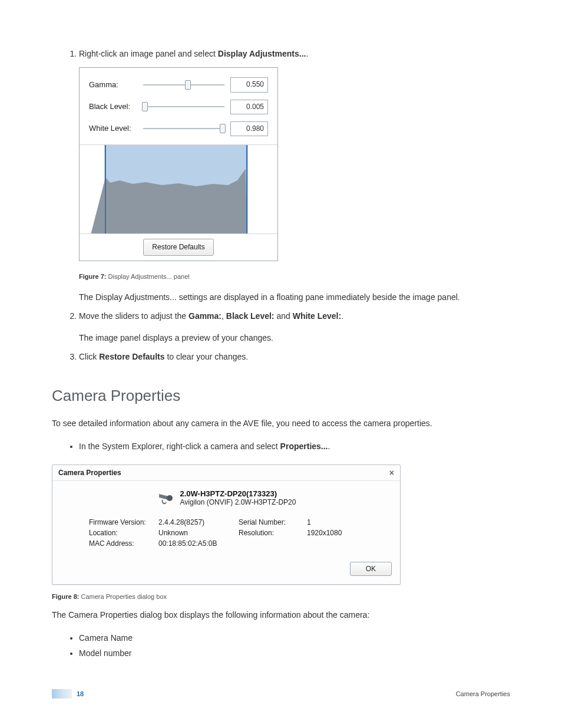 Image resolution: width=562 pixels, height=728 pixels. Describe the element at coordinates (197, 522) in the screenshot. I see `firmware-value: 2.4.4.28(8257)` at that location.